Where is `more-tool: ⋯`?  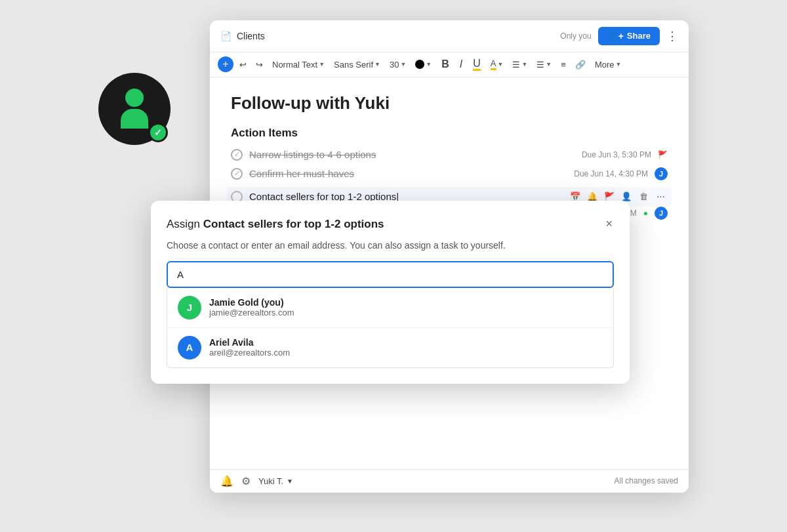 more-tool: ⋯ is located at coordinates (660, 197).